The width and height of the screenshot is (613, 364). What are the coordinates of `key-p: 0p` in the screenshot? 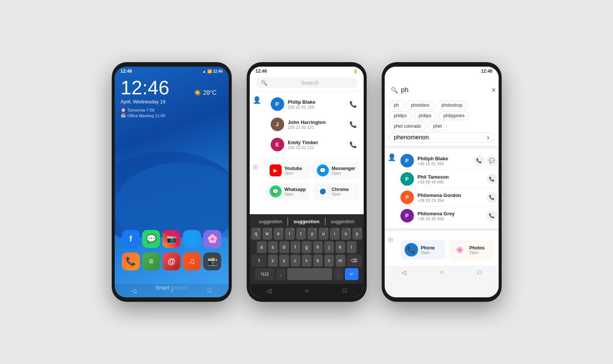 It's located at (357, 234).